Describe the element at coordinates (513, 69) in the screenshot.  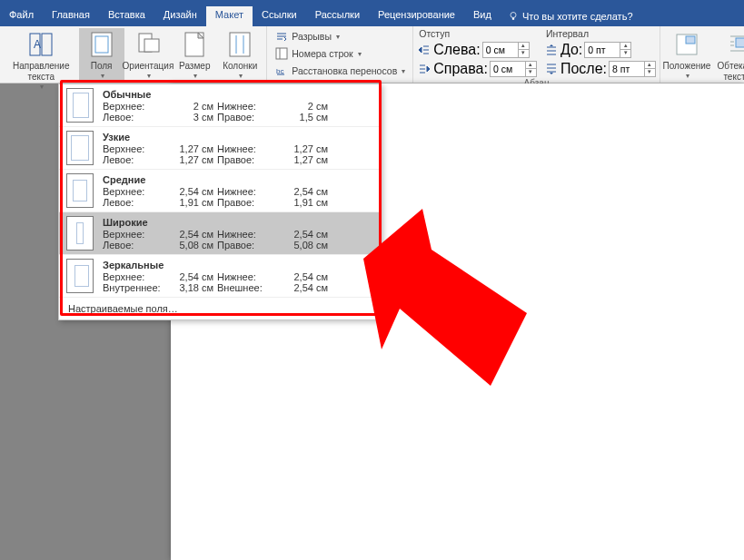
I see `indent-right-spinner: ▴▾` at that location.